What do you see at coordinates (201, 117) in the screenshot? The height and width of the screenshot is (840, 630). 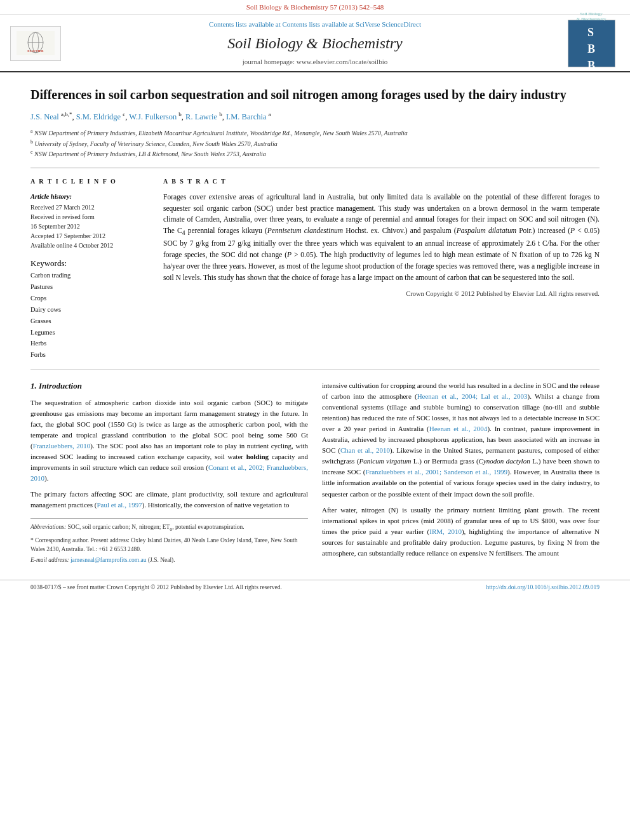 I see `author-lawrie: R. Lawrie` at bounding box center [201, 117].